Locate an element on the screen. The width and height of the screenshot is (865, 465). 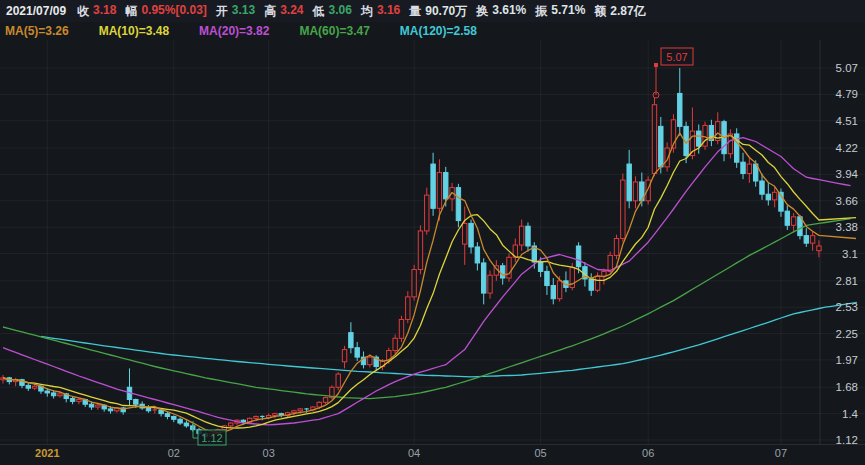
quote-field-value: 3.06 is located at coordinates (340, 12).